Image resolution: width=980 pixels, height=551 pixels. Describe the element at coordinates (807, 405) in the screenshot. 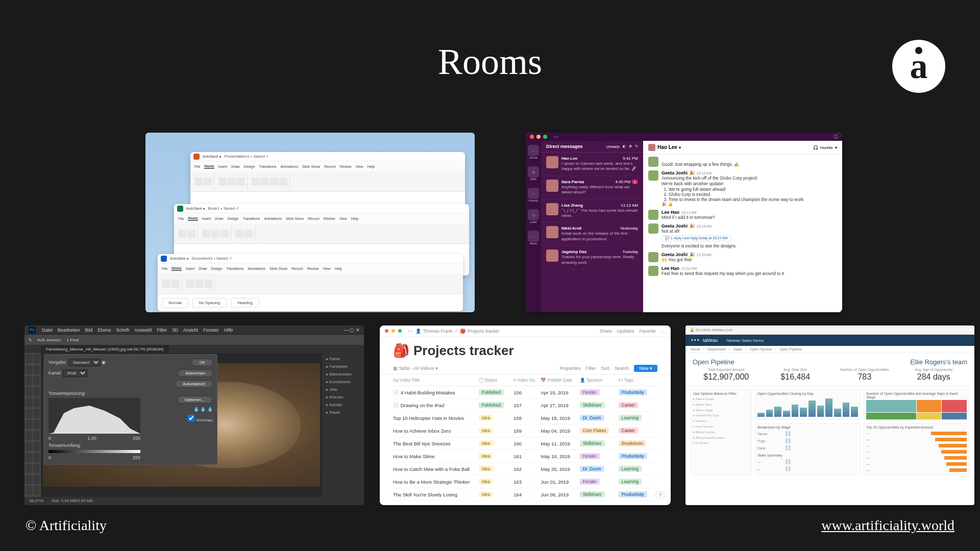

I see `closing-chart: Open Opportunities Closing by Day` at that location.